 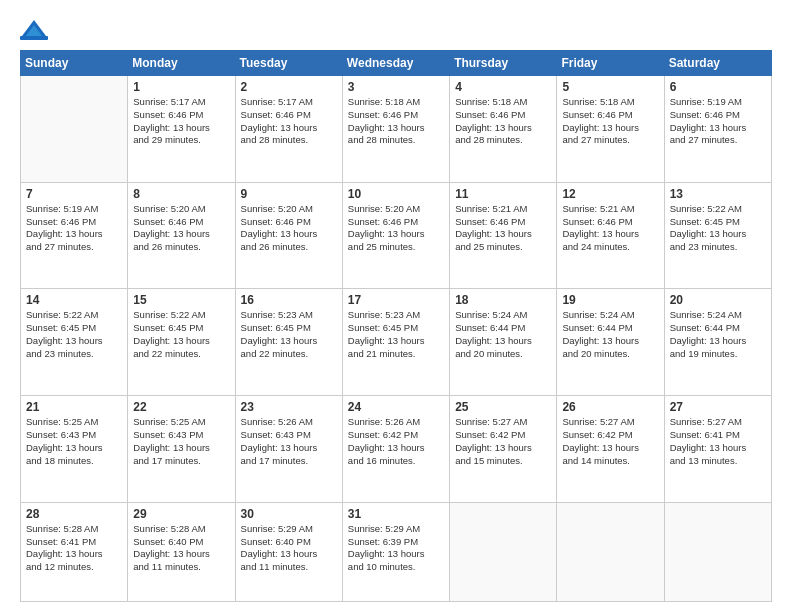 I want to click on day-number: 11, so click(x=503, y=194).